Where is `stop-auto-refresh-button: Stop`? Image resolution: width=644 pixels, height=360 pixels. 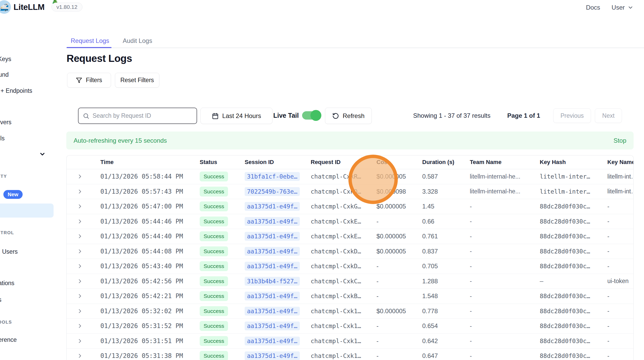
stop-auto-refresh-button: Stop is located at coordinates (620, 141).